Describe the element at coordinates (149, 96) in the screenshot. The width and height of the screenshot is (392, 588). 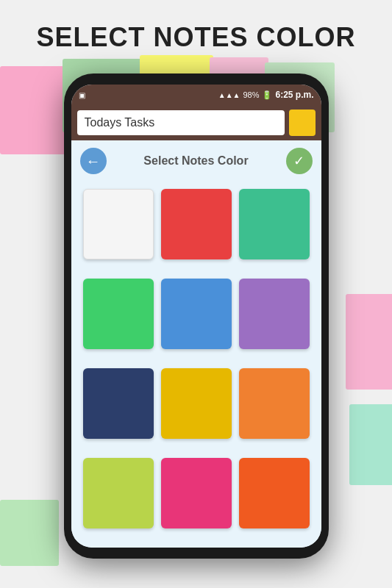
I see `status-bar-left: ▣` at that location.